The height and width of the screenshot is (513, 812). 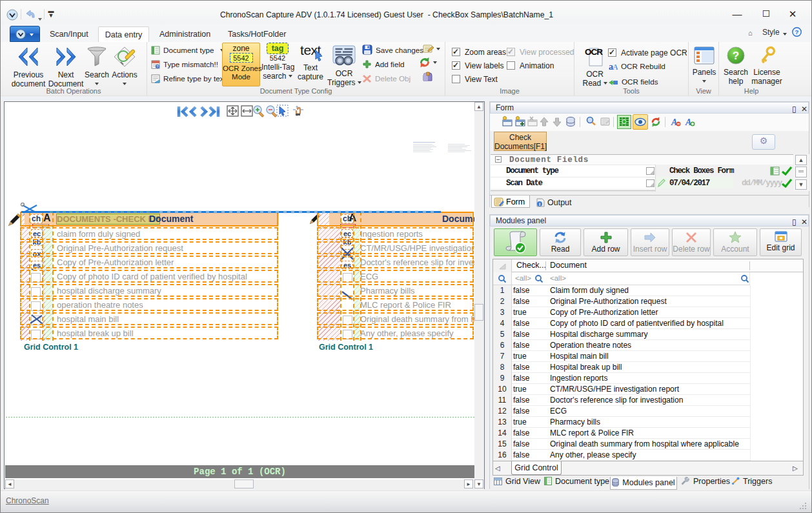 I want to click on svg-text: OCR, so click(x=594, y=52).